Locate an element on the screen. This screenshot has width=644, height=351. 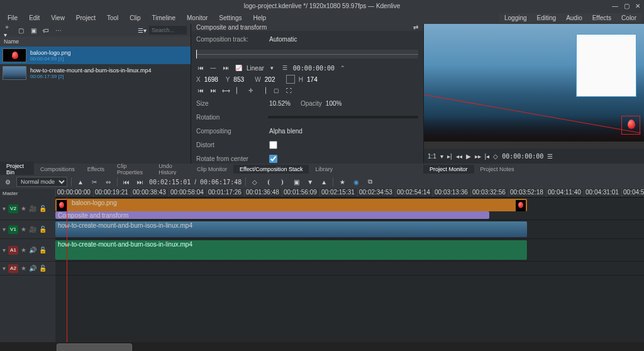
align-h-icon: ⟷ is located at coordinates (226, 91).